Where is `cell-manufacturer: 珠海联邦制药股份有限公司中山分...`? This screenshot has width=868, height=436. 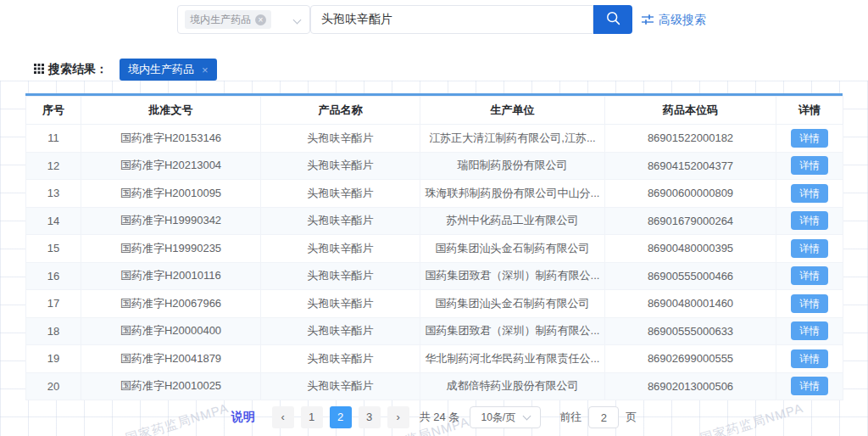
cell-manufacturer: 珠海联邦制药股份有限公司中山分... is located at coordinates (513, 193).